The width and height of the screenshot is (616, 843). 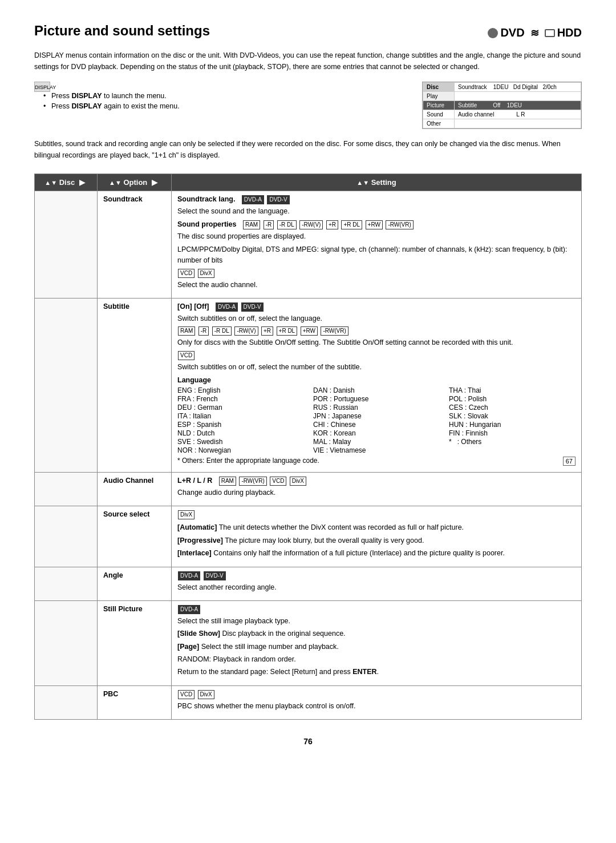 What do you see at coordinates (376, 342) in the screenshot?
I see `text-subtitle-onoff-2: Only for discs with the Subtitle On/Off …` at bounding box center [376, 342].